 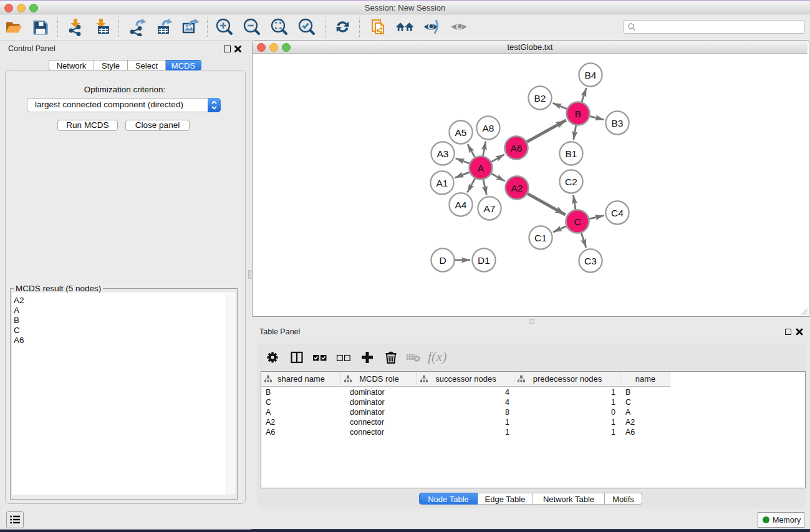 I want to click on svg-text: D1, so click(x=484, y=261).